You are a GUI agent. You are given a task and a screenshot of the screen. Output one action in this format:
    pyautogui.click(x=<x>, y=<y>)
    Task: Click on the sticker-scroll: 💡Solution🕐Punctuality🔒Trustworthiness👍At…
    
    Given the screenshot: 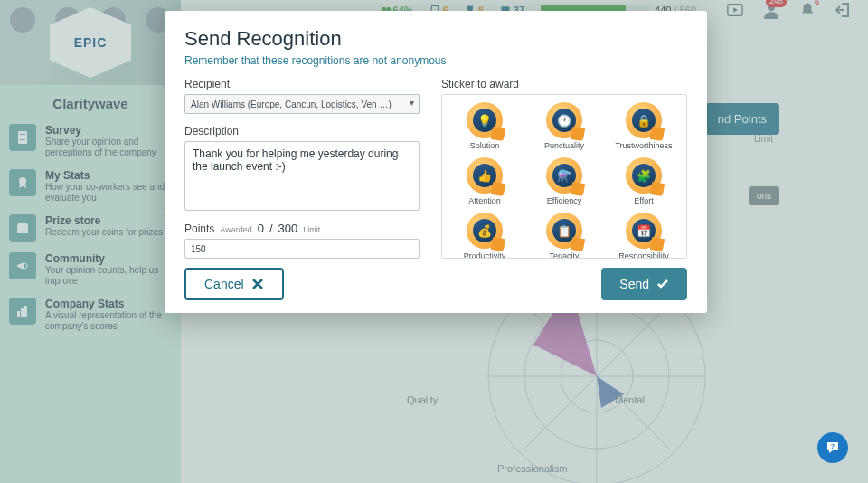 What is the action you would take?
    pyautogui.click(x=564, y=176)
    